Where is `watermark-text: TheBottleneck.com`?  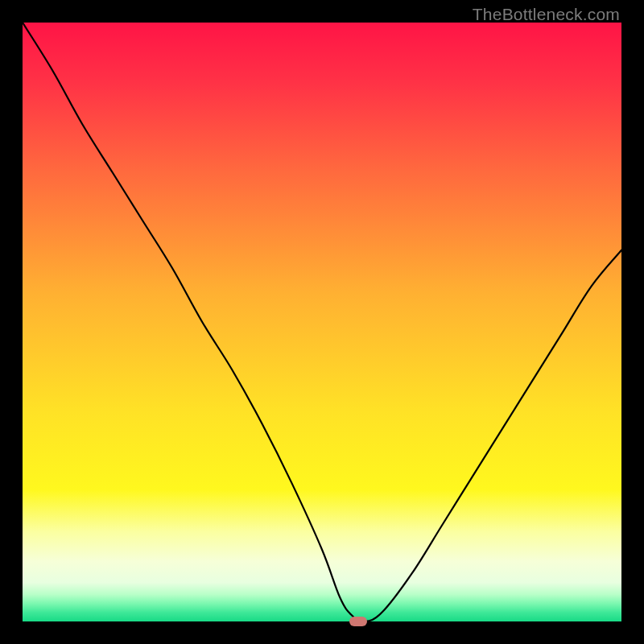
watermark-text: TheBottleneck.com is located at coordinates (546, 14).